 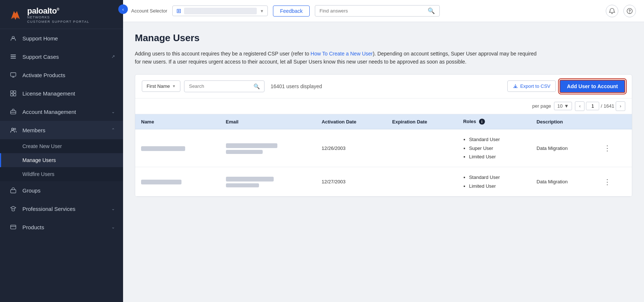 I want to click on sidebar-item-support-home: Support Home, so click(x=62, y=38).